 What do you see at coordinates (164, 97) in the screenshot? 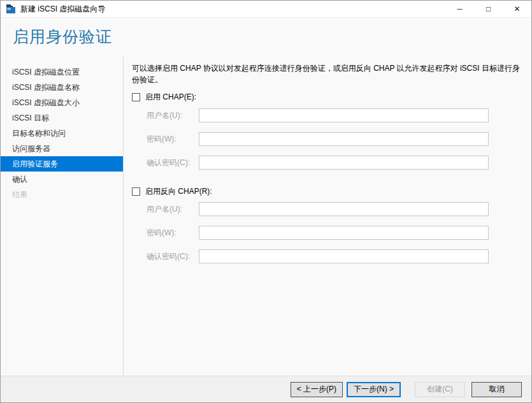
I see `enable-chap-row: 启用 CHAP(E):` at bounding box center [164, 97].